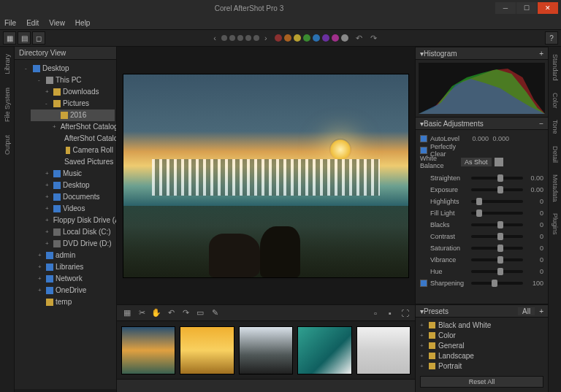 This screenshot has height=392, width=561. I want to click on tree-item: +Libraries, so click(73, 267).